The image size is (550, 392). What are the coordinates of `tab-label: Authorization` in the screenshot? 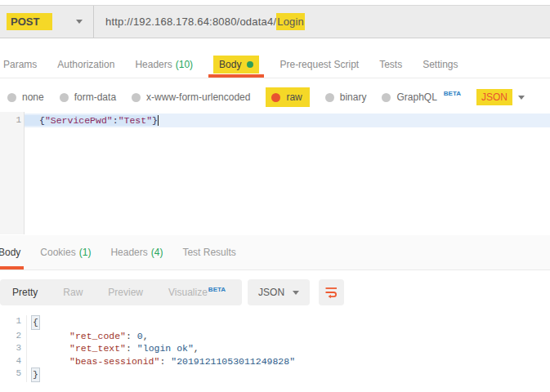 It's located at (86, 65).